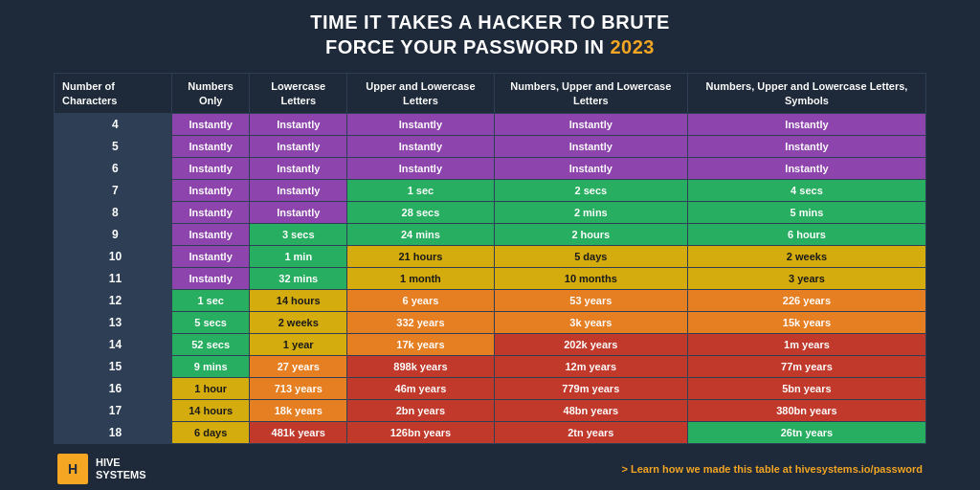  What do you see at coordinates (590, 212) in the screenshot?
I see `cell-value: 2 mins` at bounding box center [590, 212].